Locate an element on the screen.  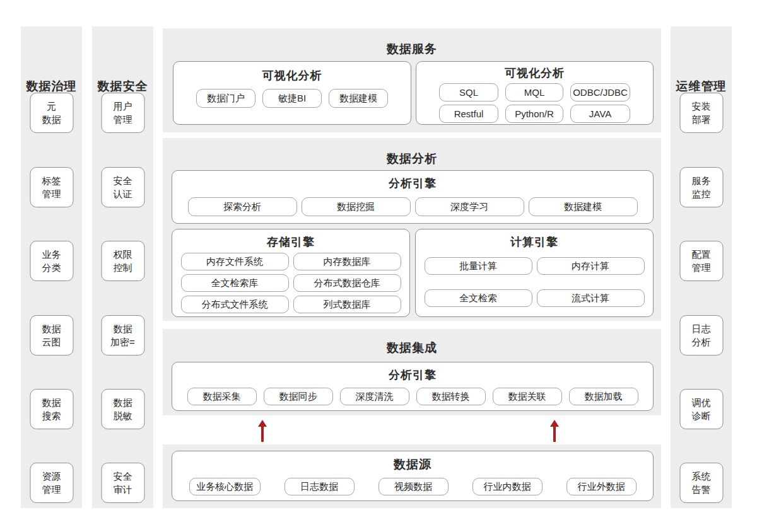
ops-item: 日志 分析 is located at coordinates (701, 335).